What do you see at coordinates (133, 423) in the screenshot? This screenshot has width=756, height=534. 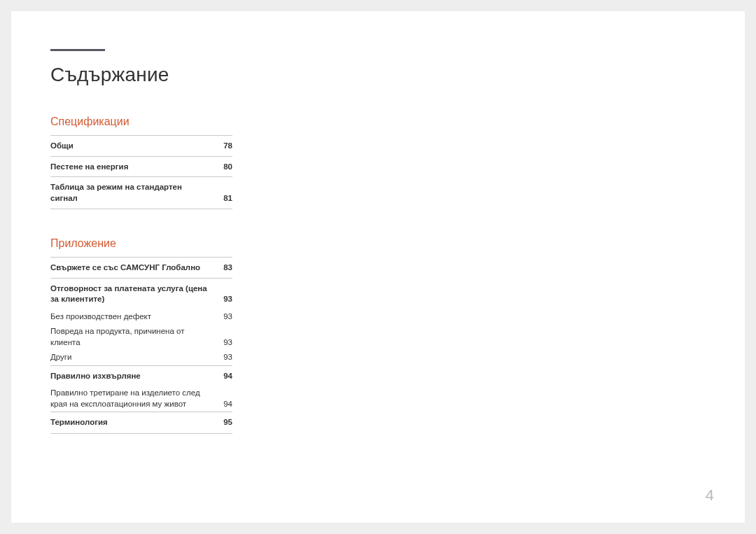 I see `toc-entry-label: Терминология` at bounding box center [133, 423].